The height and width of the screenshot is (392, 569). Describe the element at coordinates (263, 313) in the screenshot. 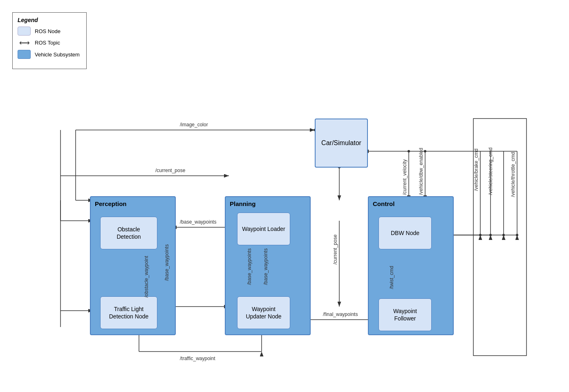

I see `waypoint-updater-label: WaypointUpdater Node` at that location.